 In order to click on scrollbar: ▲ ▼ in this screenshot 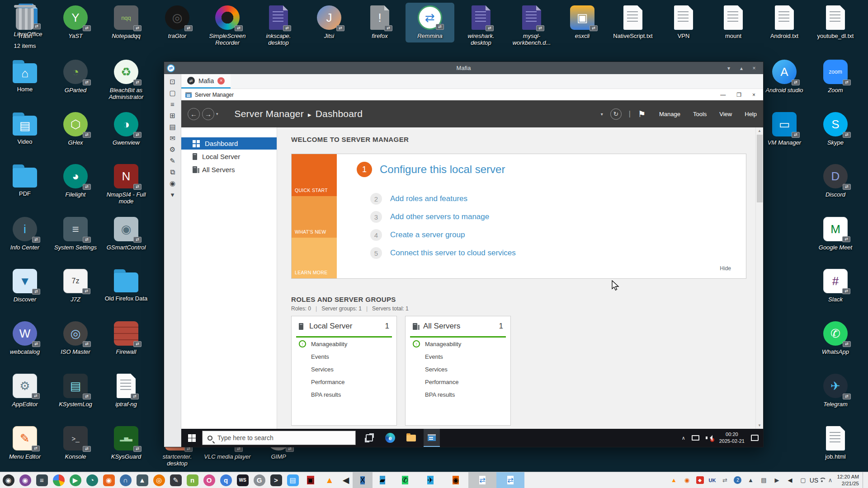, I will do `click(760, 278)`.